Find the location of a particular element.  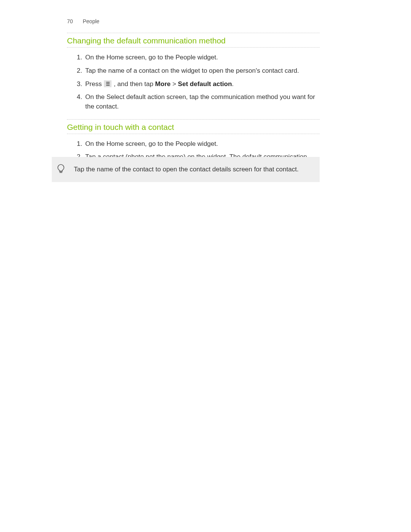

step-item: 4. On the Select default action screen, … is located at coordinates (198, 102).